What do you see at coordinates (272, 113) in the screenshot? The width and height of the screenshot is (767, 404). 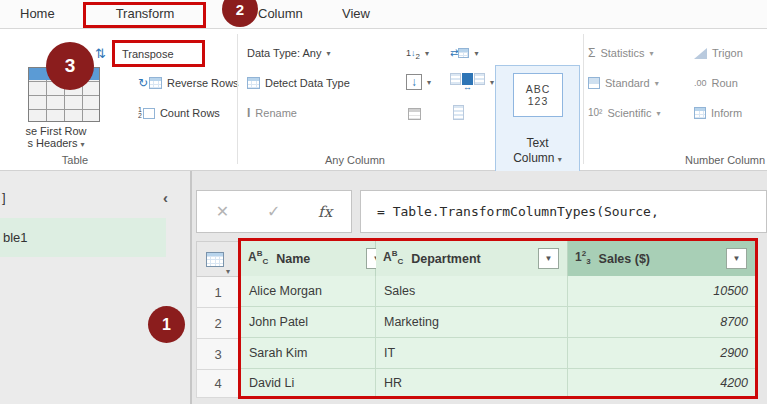 I see `rename-button: I Rename` at bounding box center [272, 113].